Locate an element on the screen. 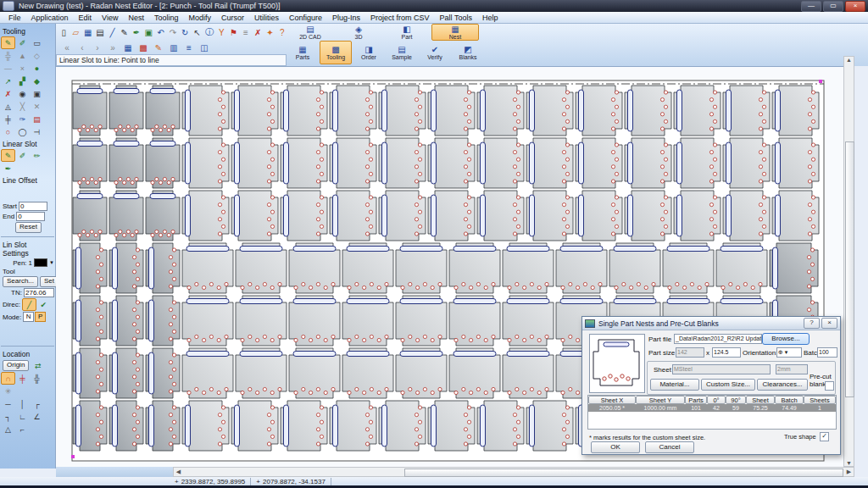  swap-icon: ⇄ is located at coordinates (37, 366).